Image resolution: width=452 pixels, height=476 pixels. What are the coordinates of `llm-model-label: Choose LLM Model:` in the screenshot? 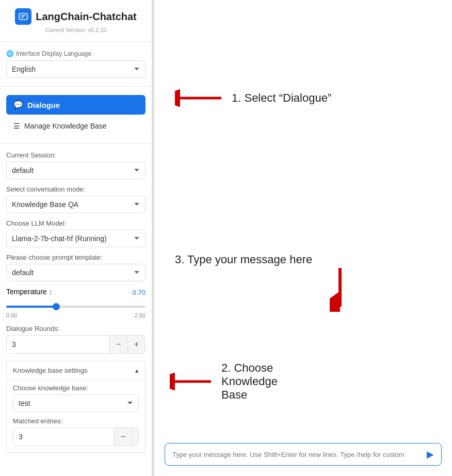 It's located at (76, 223).